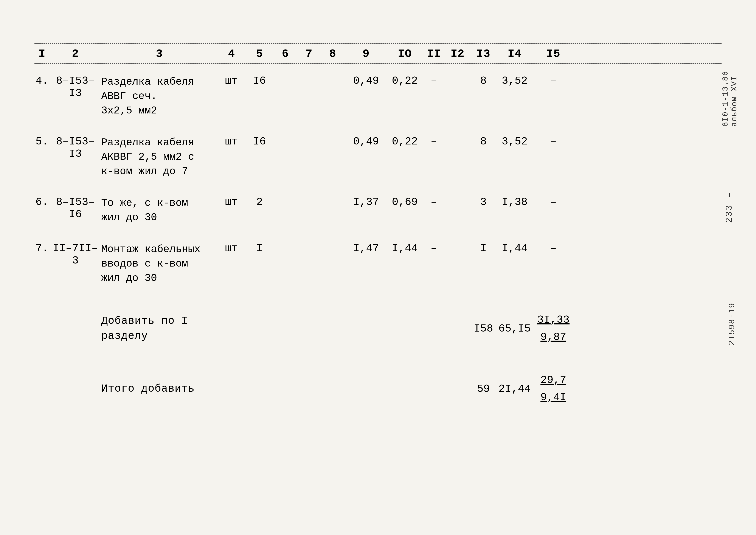 This screenshot has height=535, width=756. Describe the element at coordinates (75, 208) in the screenshot. I see `row6-code: 8–I53–I6` at that location.